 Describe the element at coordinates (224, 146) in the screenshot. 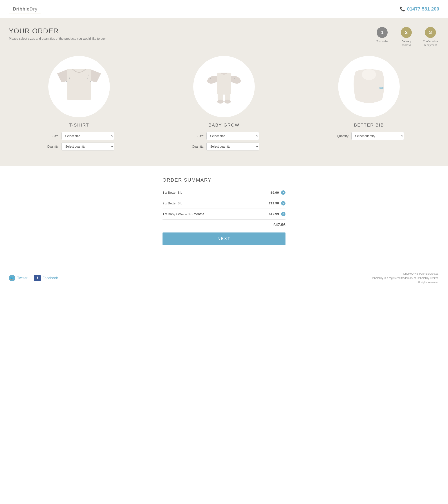

I see `babygrow-quantity-row: Quantity: Select quantity 1 2 3` at that location.